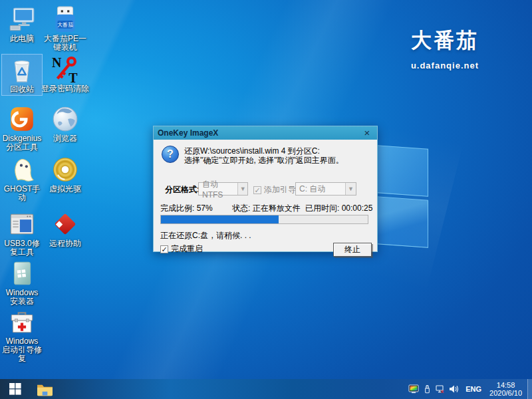 This screenshot has height=399, width=532. I want to click on restore-status-line: 正在还原C:盘，请稍候. . ., so click(206, 235).